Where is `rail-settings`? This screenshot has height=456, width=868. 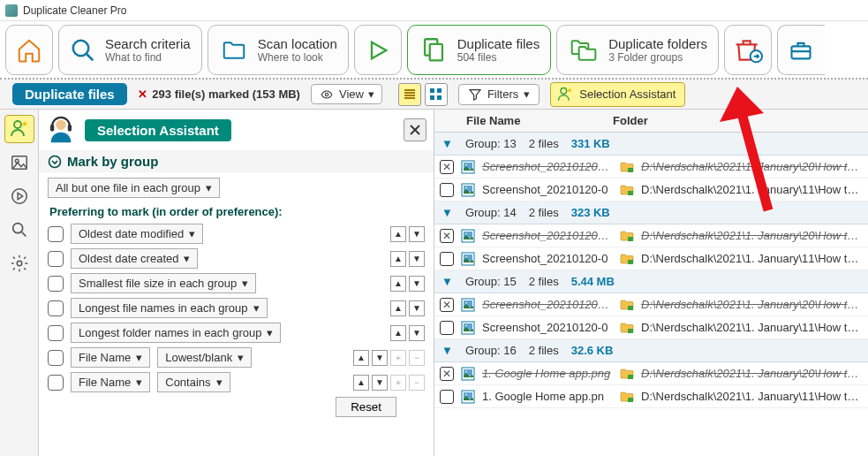
rail-settings is located at coordinates (19, 263).